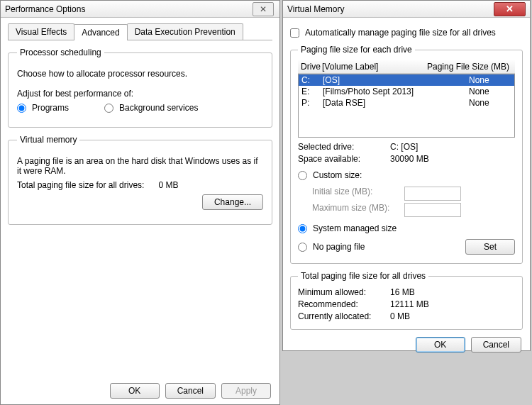 This screenshot has height=405, width=532. I want to click on apply-button: Apply, so click(246, 391).